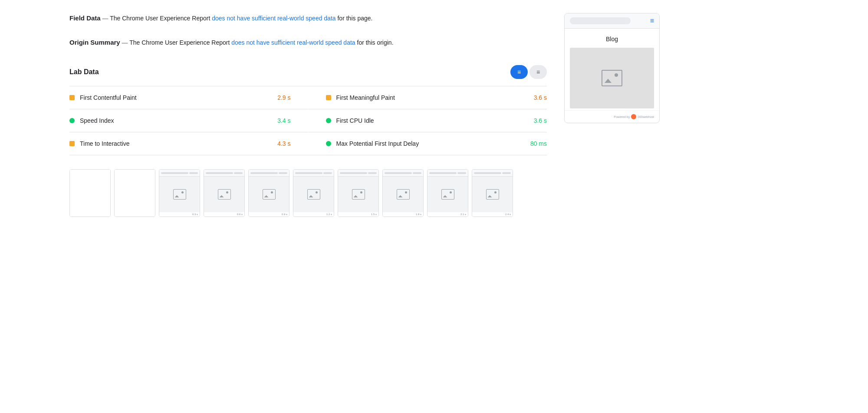  I want to click on hamburger-icon: ≡, so click(652, 21).